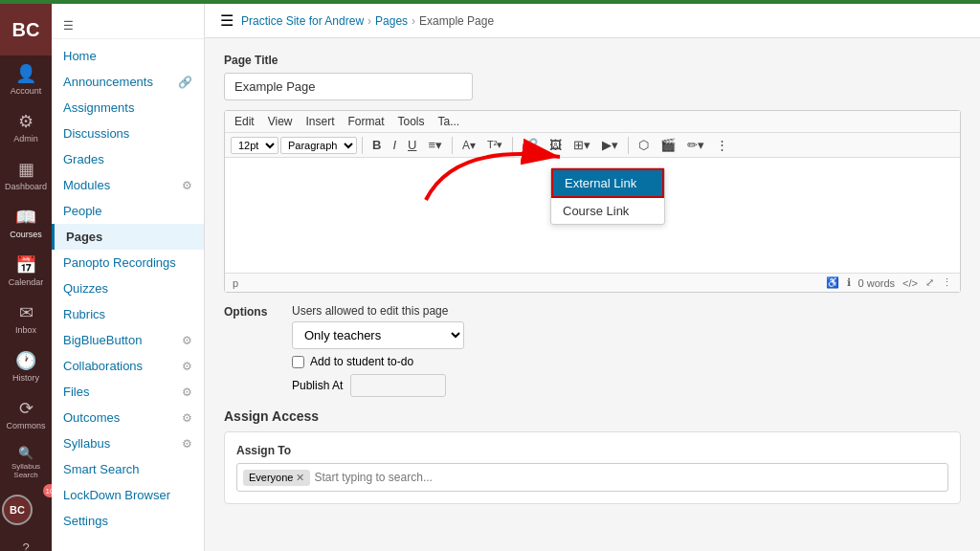 The width and height of the screenshot is (980, 551). Describe the element at coordinates (128, 496) in the screenshot. I see `sidebar-item-lockdown-browser: LockDown Browser` at that location.